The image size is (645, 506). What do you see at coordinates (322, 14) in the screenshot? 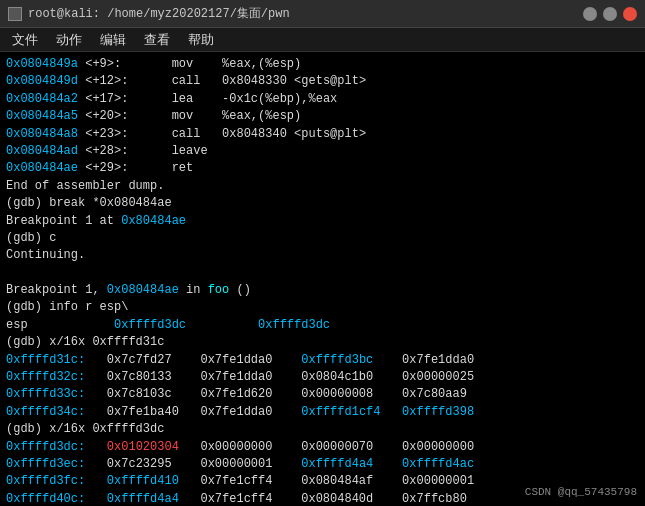
I see `title-bar: root@kali: /home/myz20202127/集面/pwn` at bounding box center [322, 14].